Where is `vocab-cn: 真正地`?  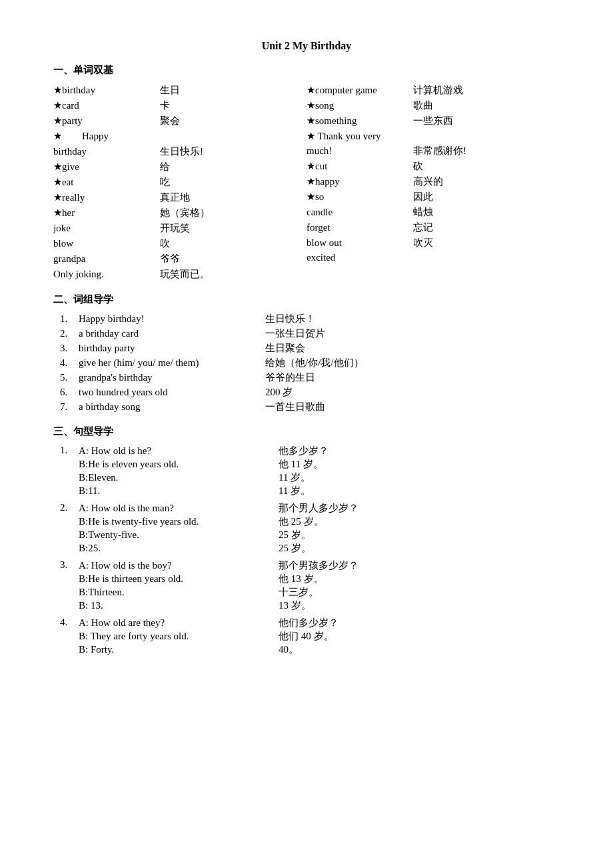
vocab-cn: 真正地 is located at coordinates (200, 197).